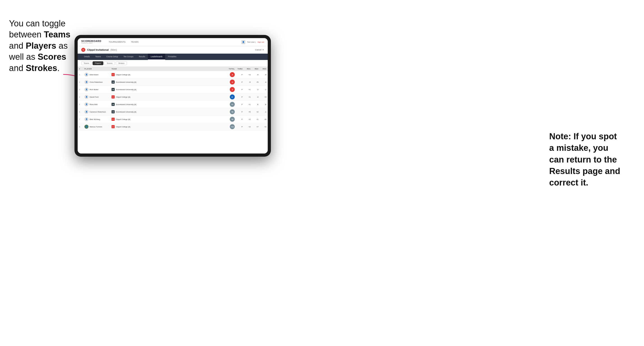  Describe the element at coordinates (256, 82) in the screenshot. I see `cell-rd2: +5` at that location.